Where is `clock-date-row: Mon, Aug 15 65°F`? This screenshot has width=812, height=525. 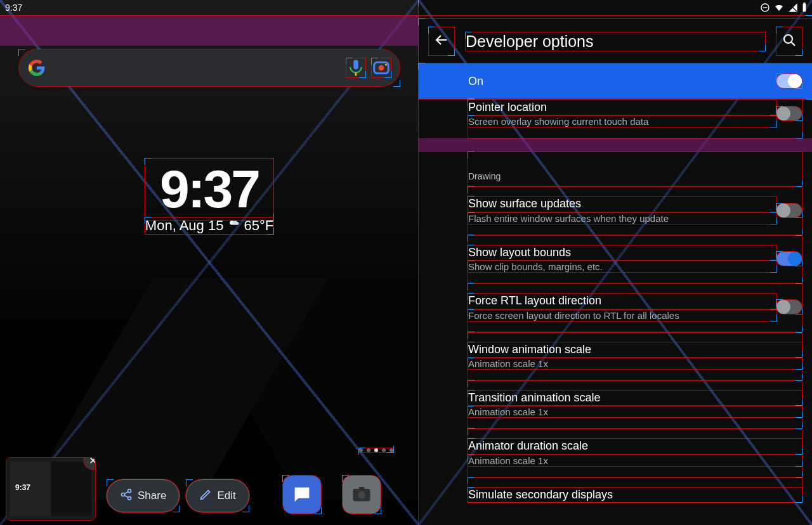
clock-date-row: Mon, Aug 15 65°F is located at coordinates (209, 226).